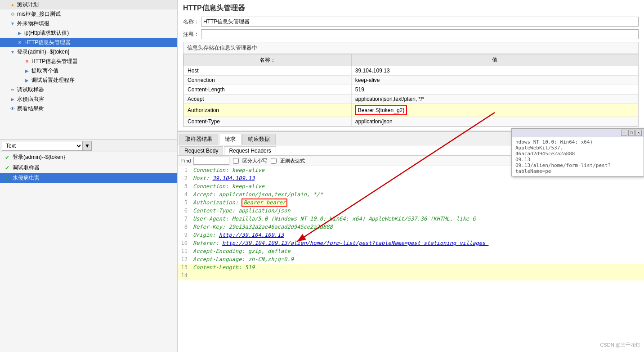 The height and width of the screenshot is (352, 644). I want to click on list-label-pest2: 水侵病虫害, so click(26, 178).